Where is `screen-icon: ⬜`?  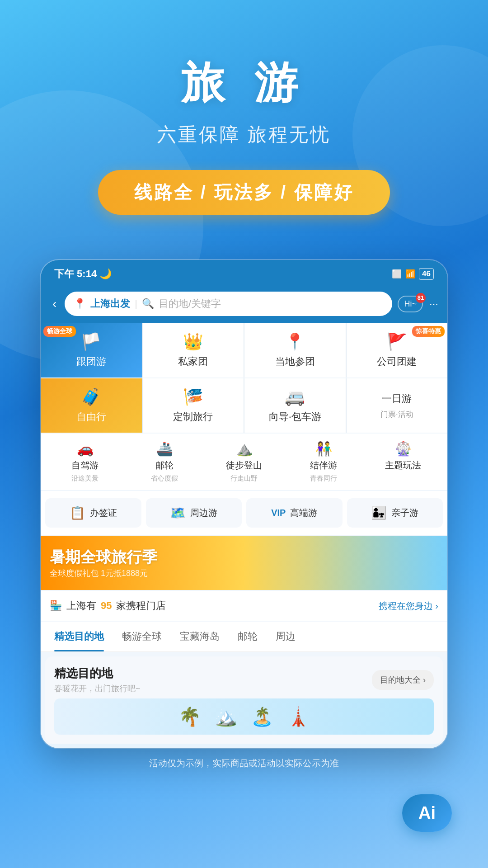
screen-icon: ⬜ is located at coordinates (397, 274).